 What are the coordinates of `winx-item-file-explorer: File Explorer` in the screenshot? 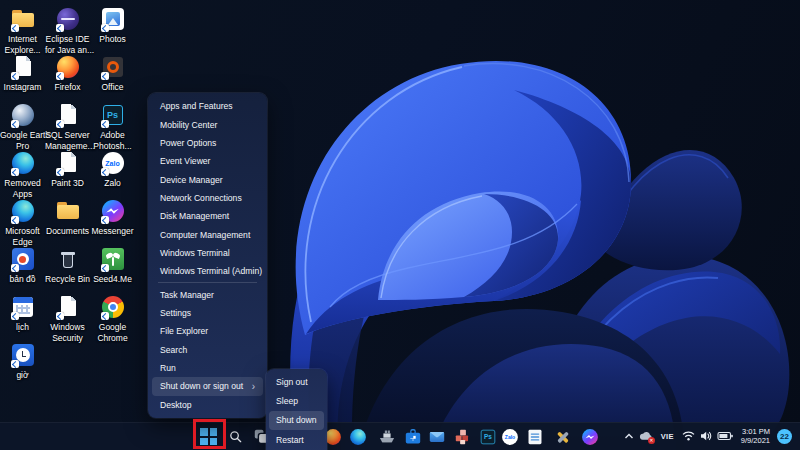 It's located at (208, 331).